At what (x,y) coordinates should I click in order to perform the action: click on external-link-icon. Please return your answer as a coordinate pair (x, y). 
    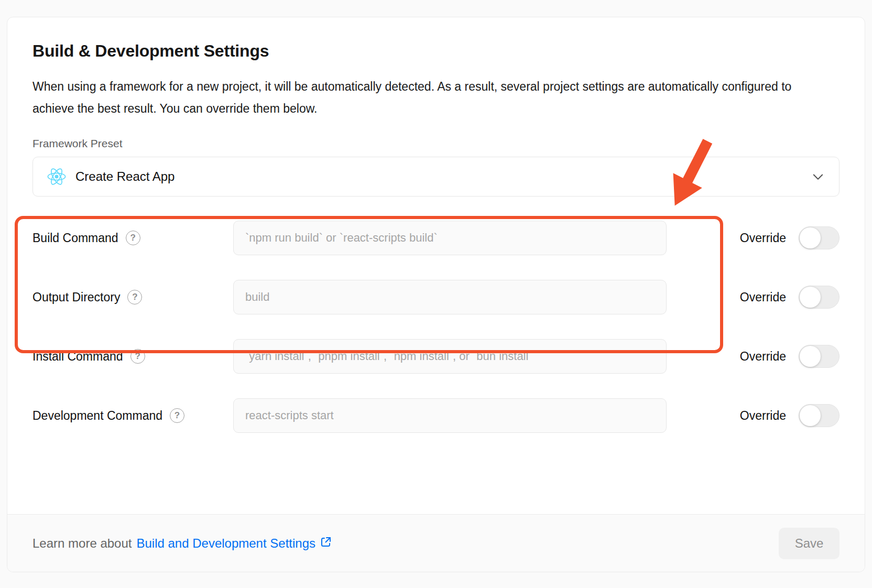
    Looking at the image, I should click on (326, 543).